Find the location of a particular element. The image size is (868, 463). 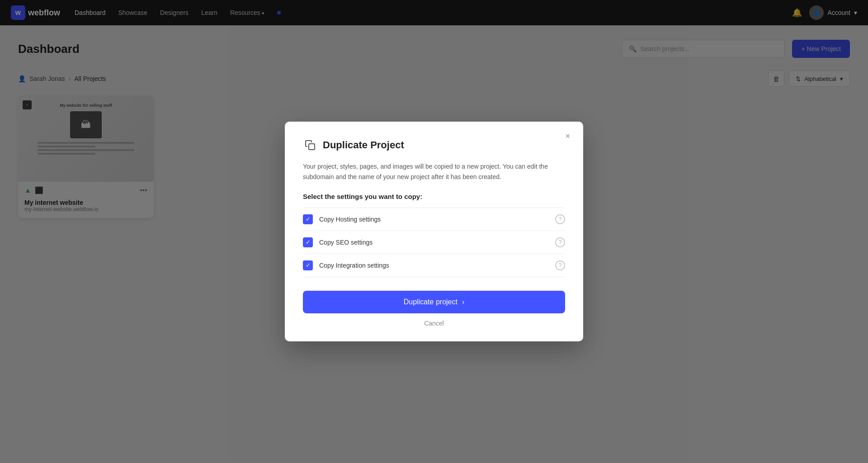

help-seo-icon: ? is located at coordinates (560, 242).